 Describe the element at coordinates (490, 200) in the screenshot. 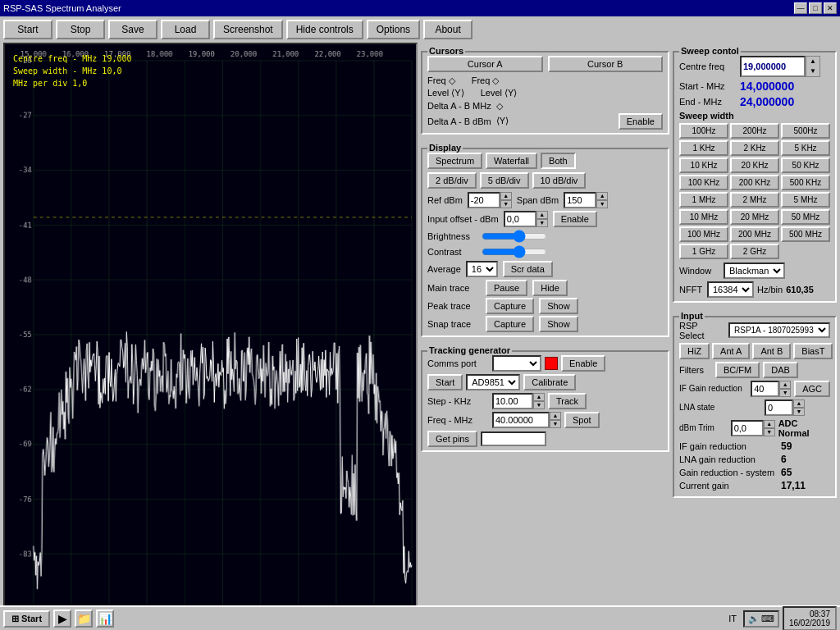

I see `ref-dbm-spinbox: ▲ ▼` at that location.